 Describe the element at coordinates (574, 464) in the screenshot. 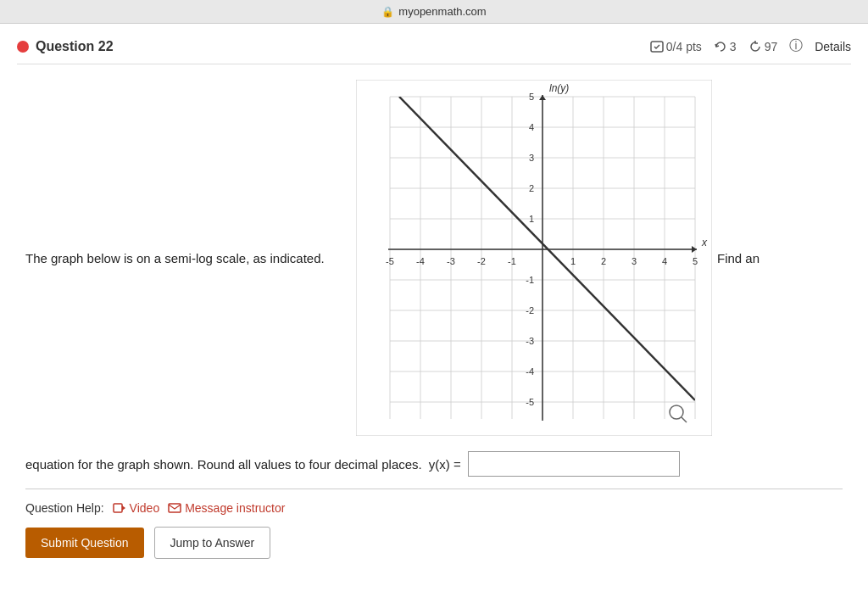

I see `answer-input` at that location.